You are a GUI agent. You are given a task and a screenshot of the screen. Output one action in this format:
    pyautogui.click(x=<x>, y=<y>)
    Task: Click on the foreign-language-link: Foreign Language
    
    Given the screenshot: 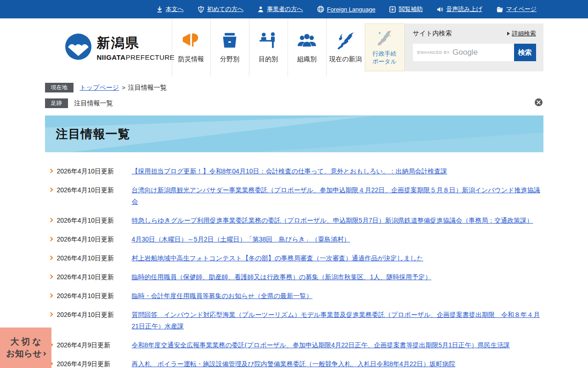 What is the action you would take?
    pyautogui.click(x=346, y=9)
    